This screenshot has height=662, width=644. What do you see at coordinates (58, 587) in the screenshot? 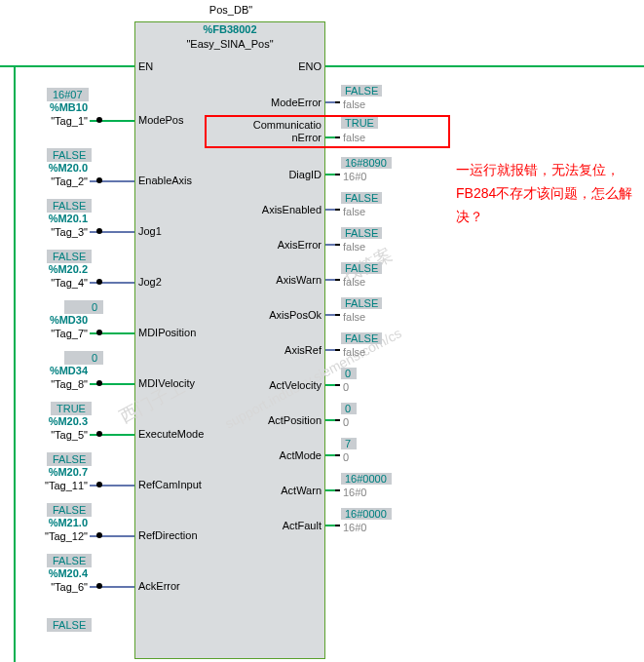
I see `input-tag-9: "Tag_6"` at bounding box center [58, 587].